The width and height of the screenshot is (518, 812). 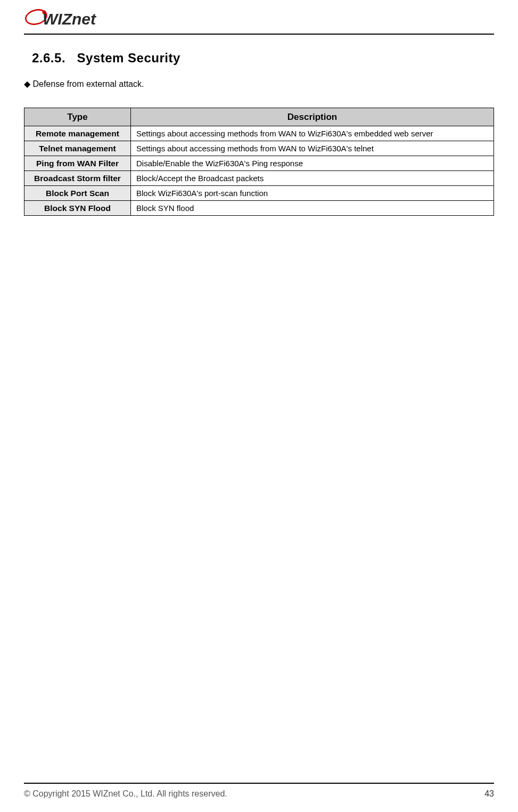 I want to click on cell-desc: Block/Accept the Broadcast packets, so click(x=313, y=178).